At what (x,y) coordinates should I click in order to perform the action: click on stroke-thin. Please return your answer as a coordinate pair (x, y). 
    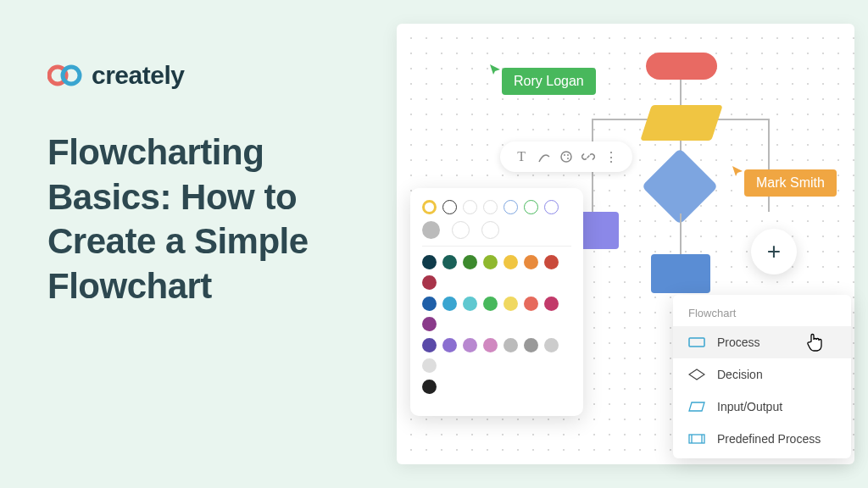
    Looking at the image, I should click on (431, 230).